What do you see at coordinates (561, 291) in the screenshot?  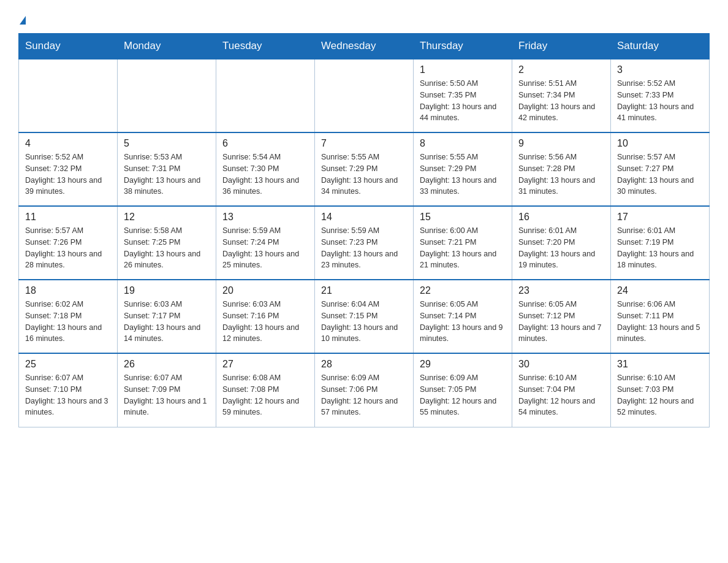 I see `day-number: 23` at bounding box center [561, 291].